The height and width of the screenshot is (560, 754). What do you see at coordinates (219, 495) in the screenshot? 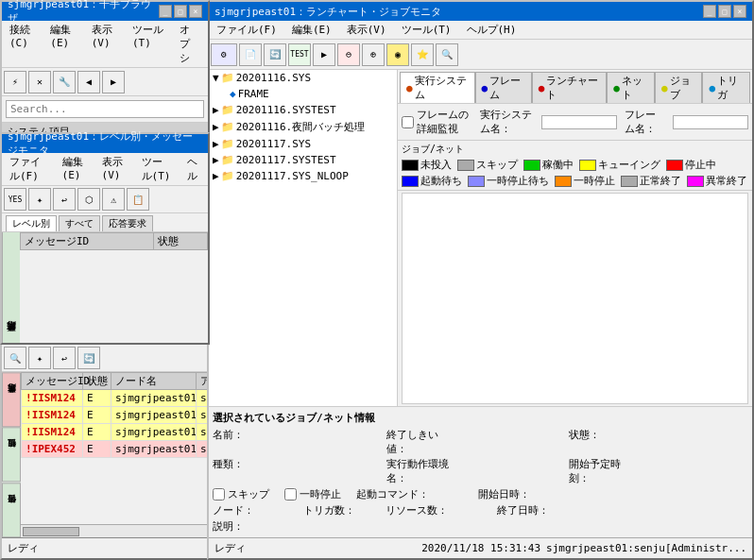
I see `skip-checkbox` at bounding box center [219, 495].